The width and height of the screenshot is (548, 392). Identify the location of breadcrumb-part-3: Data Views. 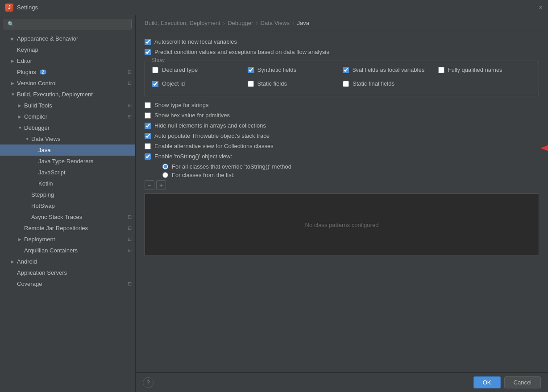
(275, 23).